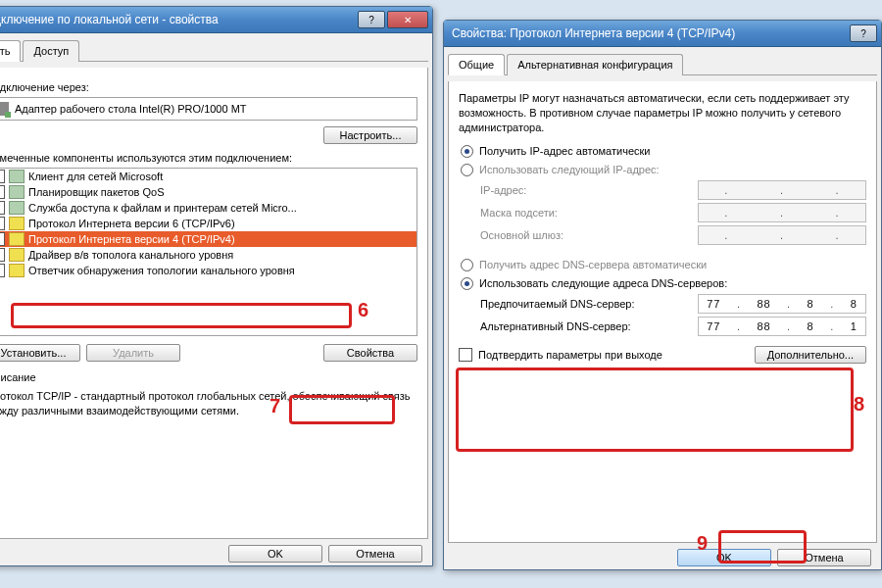 The width and height of the screenshot is (882, 588). I want to click on tab-sharing: Доступ, so click(51, 51).